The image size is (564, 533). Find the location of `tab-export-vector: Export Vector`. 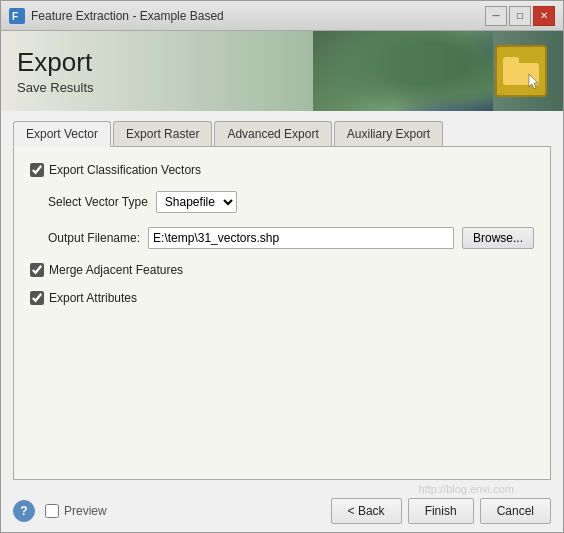

tab-export-vector: Export Vector is located at coordinates (62, 134).